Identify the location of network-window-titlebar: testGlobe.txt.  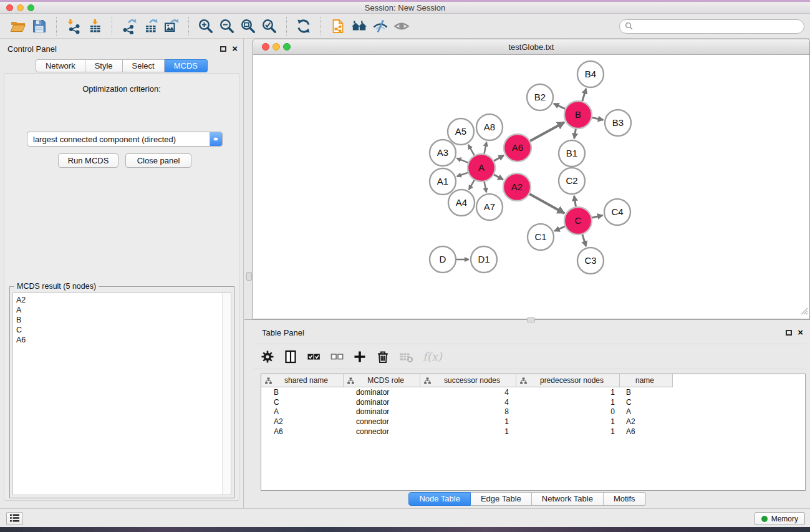
(531, 47).